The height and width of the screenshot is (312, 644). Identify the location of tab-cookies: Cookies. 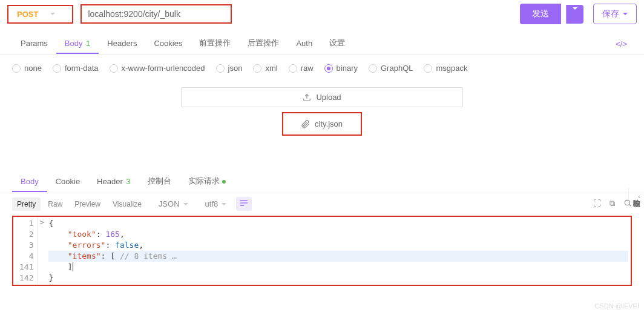
(168, 44).